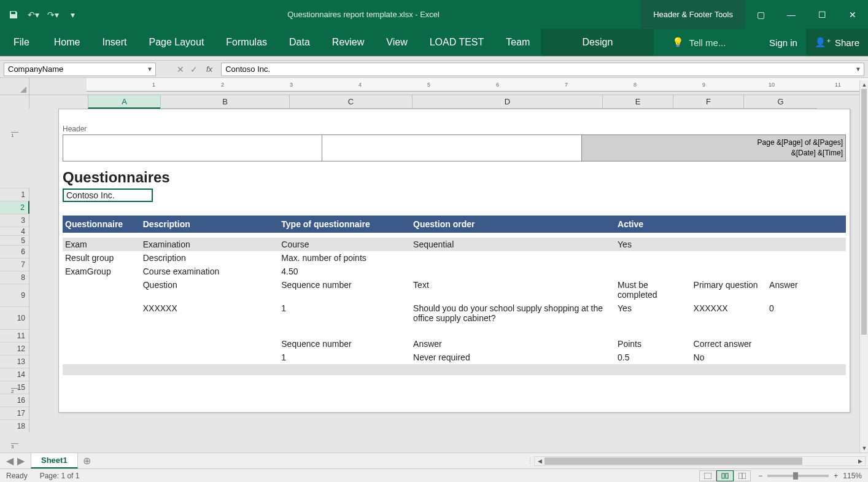 This screenshot has width=868, height=482. I want to click on sheet-tab-sheet1: Sheet1, so click(54, 461).